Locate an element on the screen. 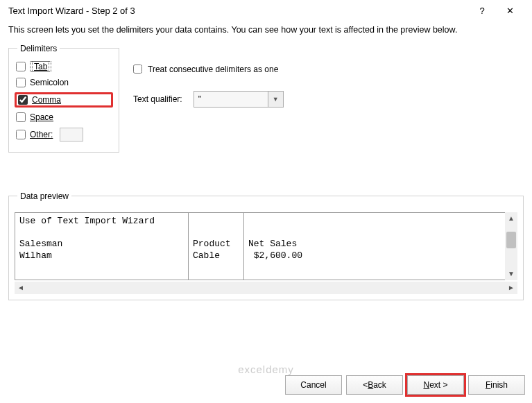  delimiters-legend: Delimiters is located at coordinates (39, 49).